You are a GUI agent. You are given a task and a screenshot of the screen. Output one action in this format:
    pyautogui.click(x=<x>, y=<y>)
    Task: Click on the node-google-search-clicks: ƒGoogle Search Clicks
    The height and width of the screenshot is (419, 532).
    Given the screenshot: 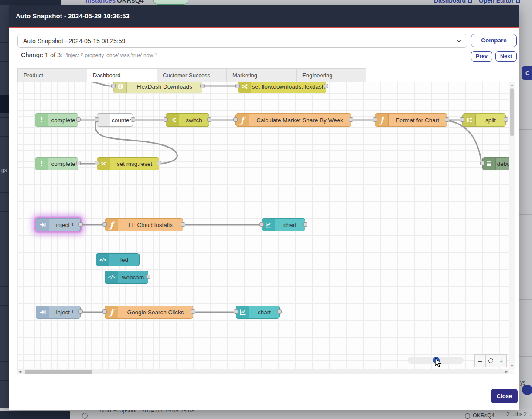 What is the action you would take?
    pyautogui.click(x=149, y=312)
    